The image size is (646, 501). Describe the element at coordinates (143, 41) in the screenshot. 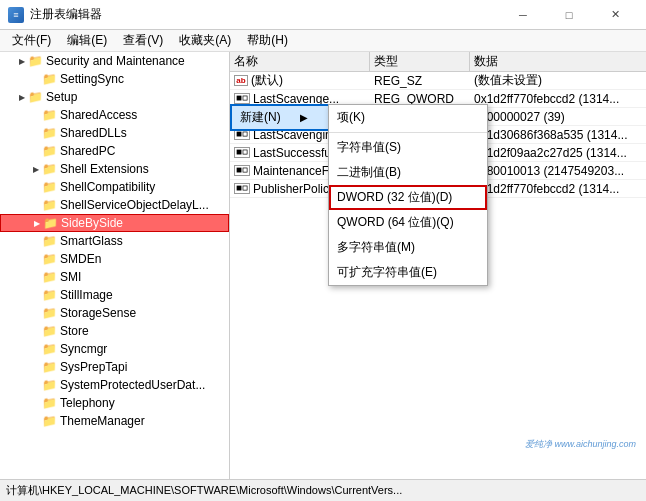

I see `menu-view: 查看(V)` at that location.